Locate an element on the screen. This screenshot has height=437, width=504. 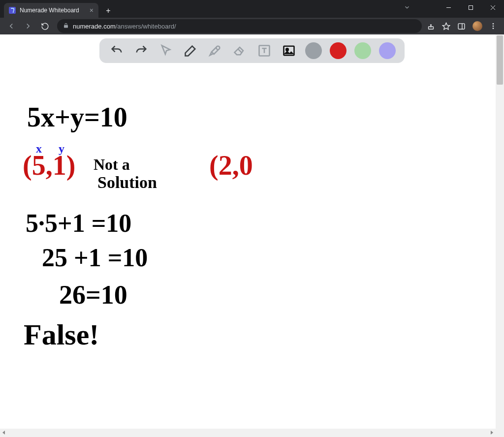
whiteboard-toolbar is located at coordinates (252, 51).